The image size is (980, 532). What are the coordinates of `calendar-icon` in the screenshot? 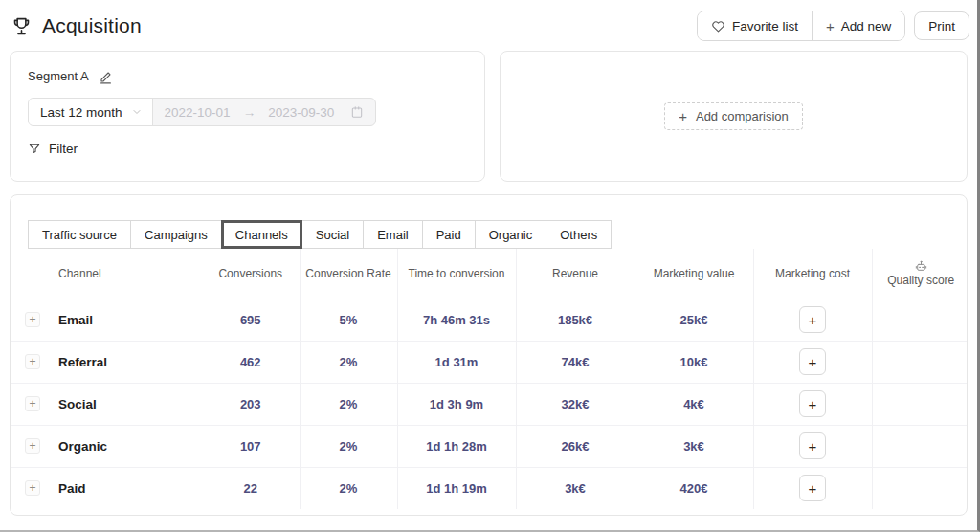 It's located at (357, 112).